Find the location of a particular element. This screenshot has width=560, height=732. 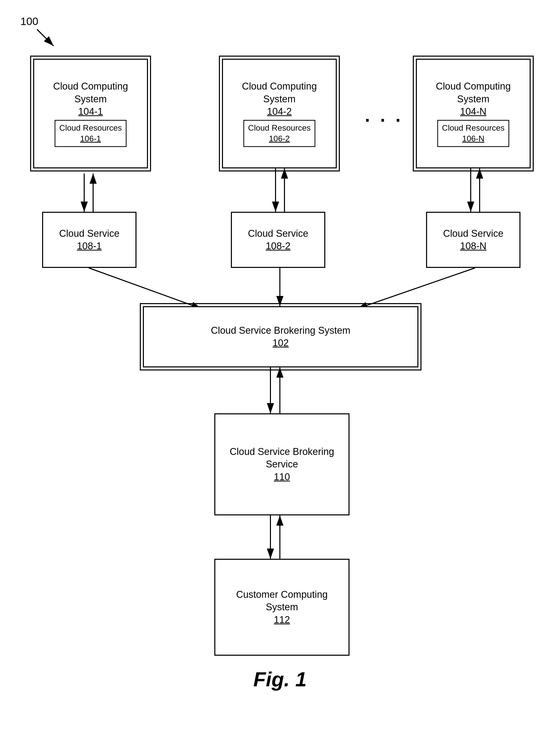

brokering-service-label: Cloud Service Brokering Service is located at coordinates (282, 458).